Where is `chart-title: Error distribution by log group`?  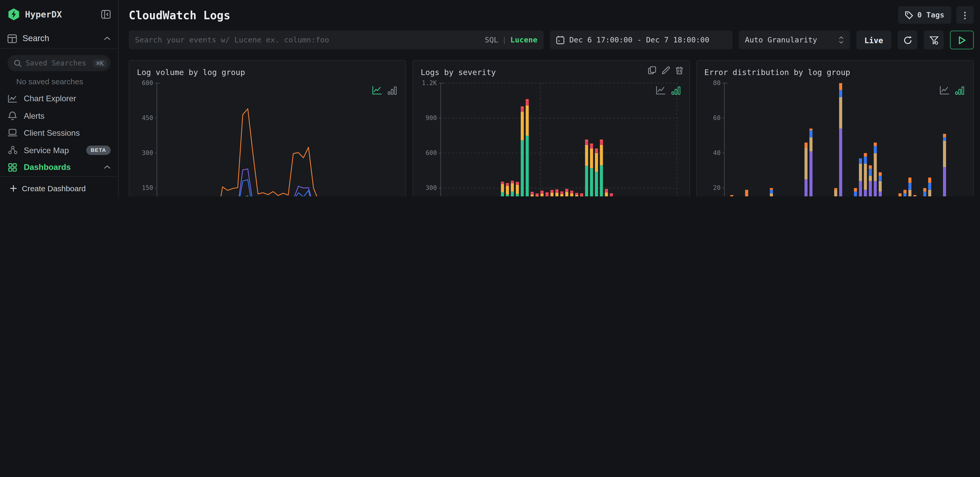
chart-title: Error distribution by log group is located at coordinates (835, 72).